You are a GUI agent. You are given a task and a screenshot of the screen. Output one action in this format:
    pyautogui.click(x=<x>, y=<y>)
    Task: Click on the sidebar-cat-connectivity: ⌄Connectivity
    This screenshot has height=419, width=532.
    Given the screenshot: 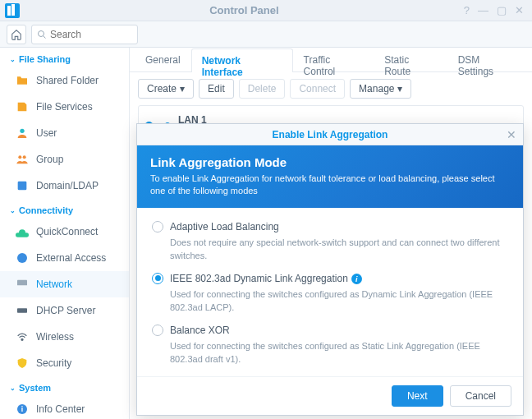 What is the action you would take?
    pyautogui.click(x=64, y=209)
    